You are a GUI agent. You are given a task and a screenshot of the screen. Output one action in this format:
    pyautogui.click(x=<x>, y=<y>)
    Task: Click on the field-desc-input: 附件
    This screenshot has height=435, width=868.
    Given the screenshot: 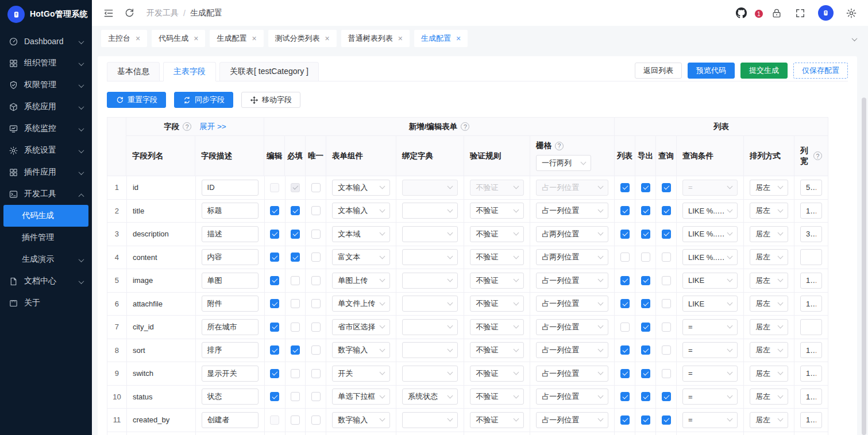 What is the action you would take?
    pyautogui.click(x=230, y=304)
    